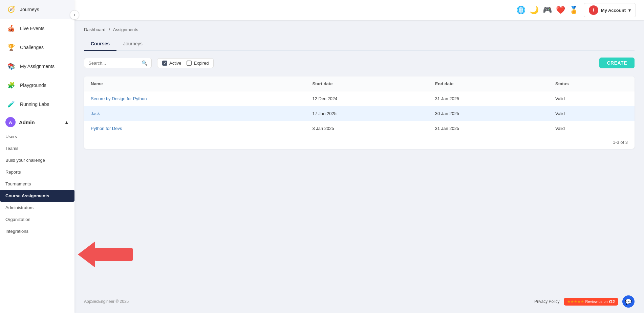  What do you see at coordinates (37, 160) in the screenshot?
I see `sidebar-subitem-build-challenge: Build your challenge` at bounding box center [37, 160].